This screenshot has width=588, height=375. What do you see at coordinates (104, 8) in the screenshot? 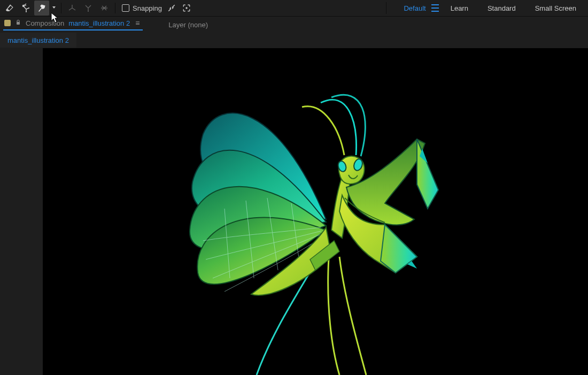
I see `view-axis-button` at bounding box center [104, 8].